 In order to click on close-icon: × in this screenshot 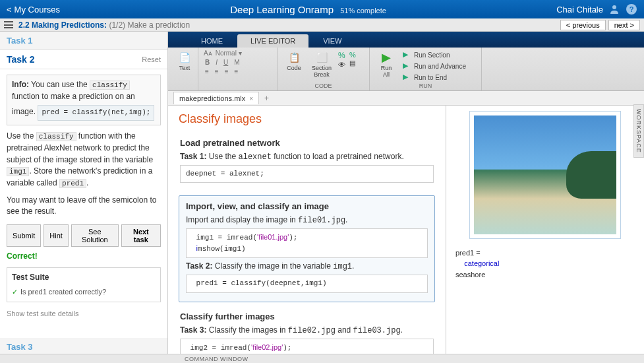, I will do `click(251, 99)`.